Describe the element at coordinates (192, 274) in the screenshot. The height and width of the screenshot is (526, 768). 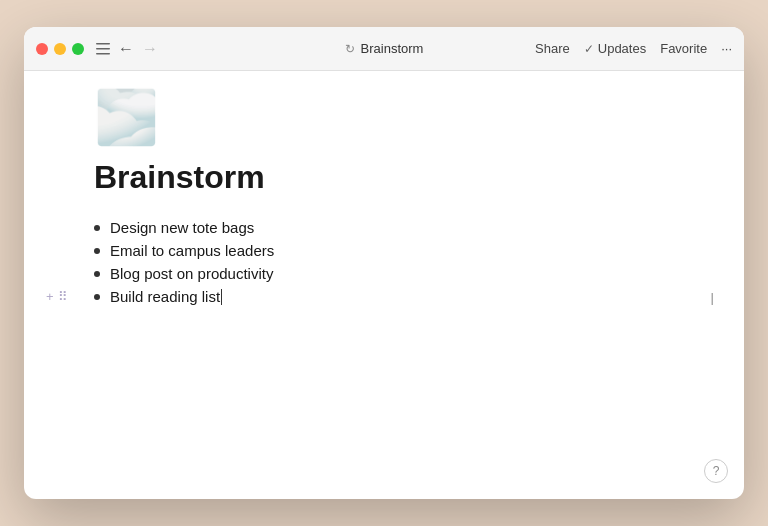
I see `list-item-text: Blog post on productivity` at that location.